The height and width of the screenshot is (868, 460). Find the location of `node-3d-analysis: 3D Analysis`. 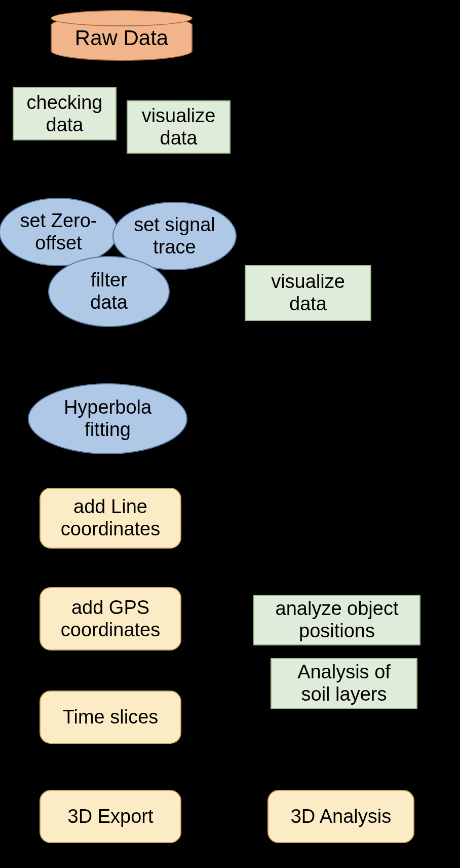

node-3d-analysis: 3D Analysis is located at coordinates (341, 816).